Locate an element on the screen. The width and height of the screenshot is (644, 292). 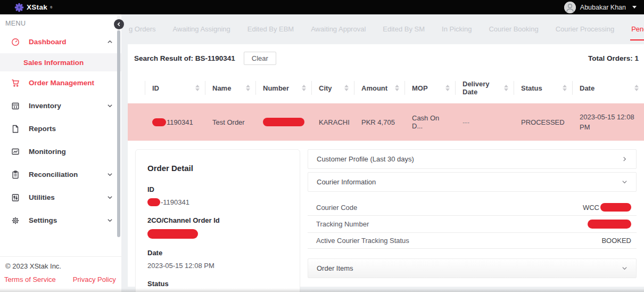
tab-awaiting-assigning: Awaiting Assigning is located at coordinates (202, 32).